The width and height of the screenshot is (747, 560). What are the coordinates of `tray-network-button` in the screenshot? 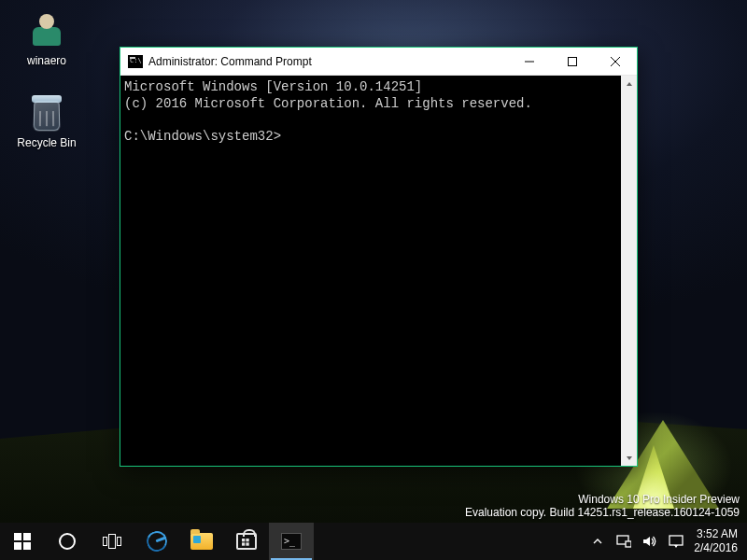 It's located at (624, 541).